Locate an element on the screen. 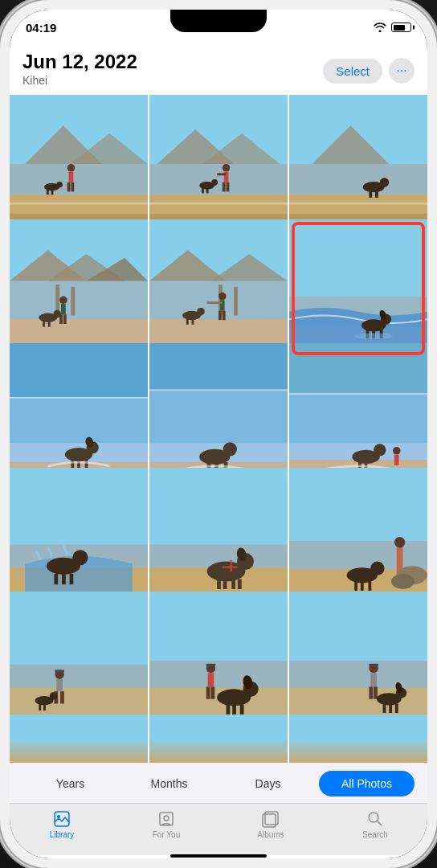  tab-search: Search is located at coordinates (375, 825).